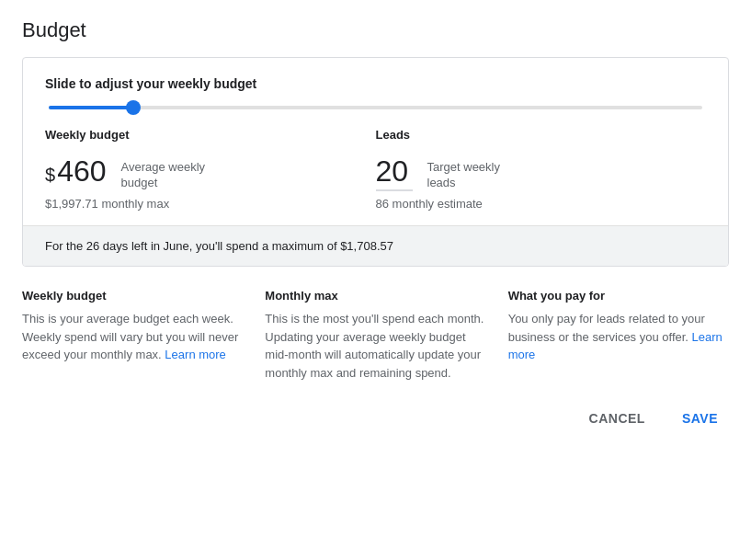 The width and height of the screenshot is (751, 560). Describe the element at coordinates (375, 108) in the screenshot. I see `slider-track` at that location.